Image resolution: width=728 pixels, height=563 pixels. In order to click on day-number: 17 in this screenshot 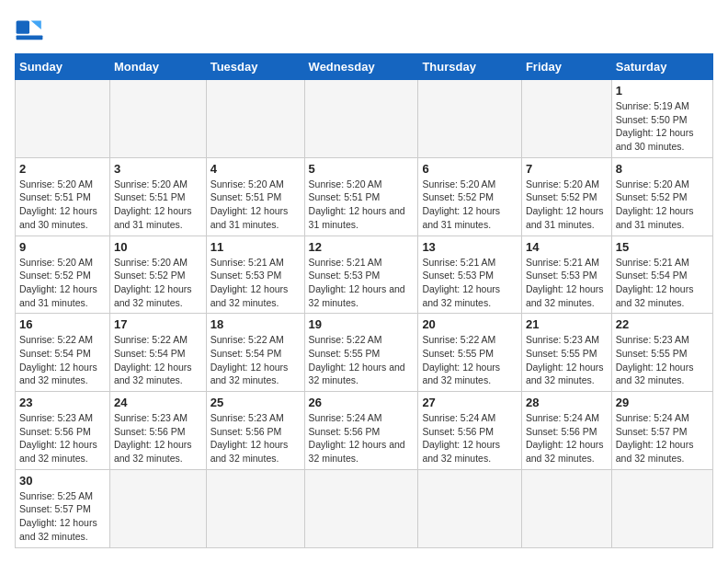, I will do `click(158, 324)`.